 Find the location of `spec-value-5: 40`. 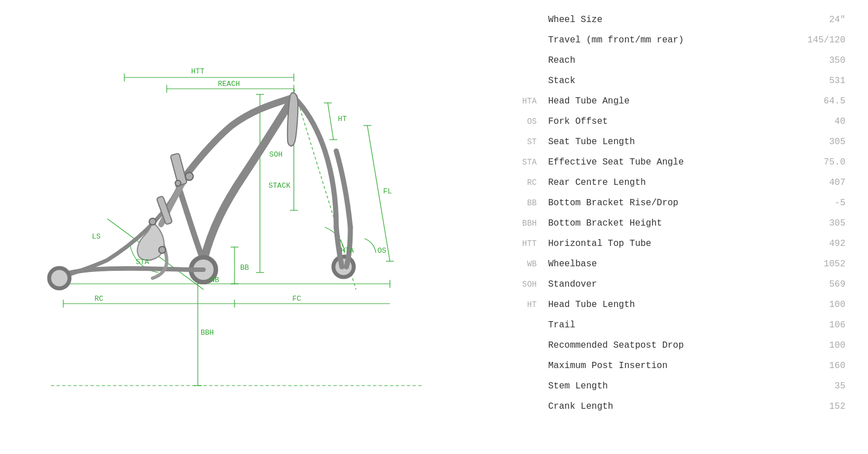

spec-value-5: 40 is located at coordinates (817, 122).